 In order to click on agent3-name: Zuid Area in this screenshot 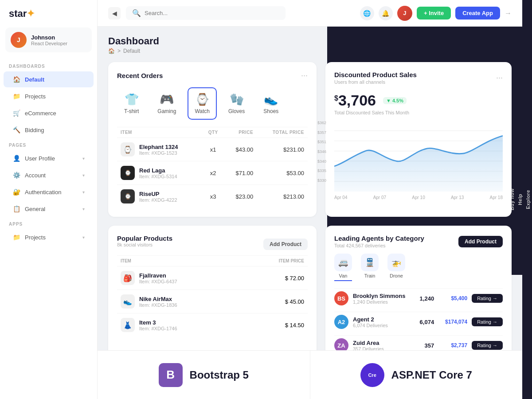, I will do `click(381, 343)`.